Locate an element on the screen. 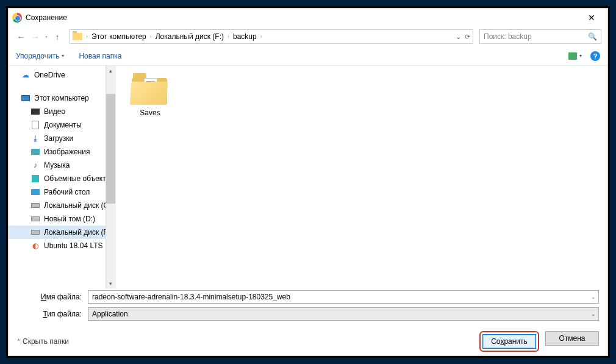  sidebar-scrollbar: ▴ ▾ is located at coordinates (110, 177).